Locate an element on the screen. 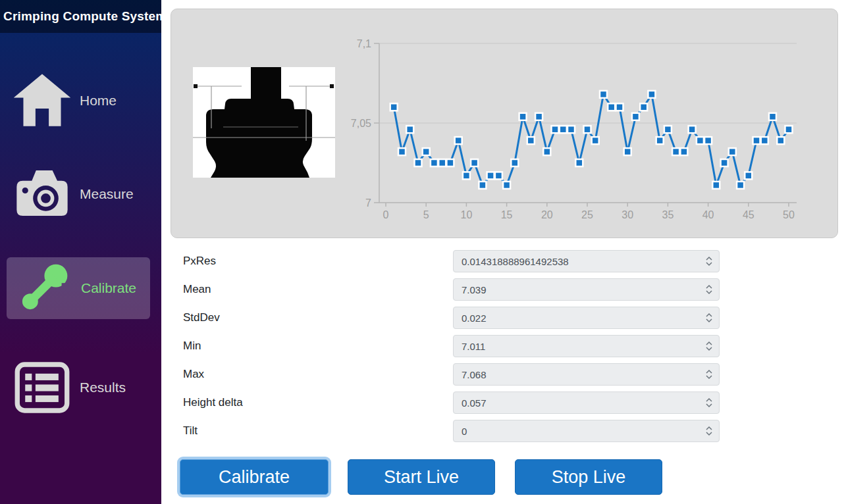 The image size is (846, 504). svg-text: 7 is located at coordinates (369, 203).